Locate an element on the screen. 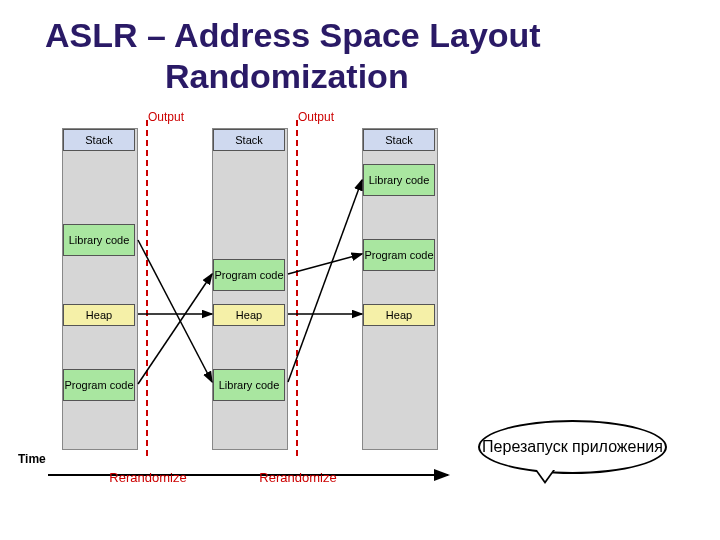 This screenshot has height=540, width=720. callout-text: Перезапуск приложения is located at coordinates (572, 447).